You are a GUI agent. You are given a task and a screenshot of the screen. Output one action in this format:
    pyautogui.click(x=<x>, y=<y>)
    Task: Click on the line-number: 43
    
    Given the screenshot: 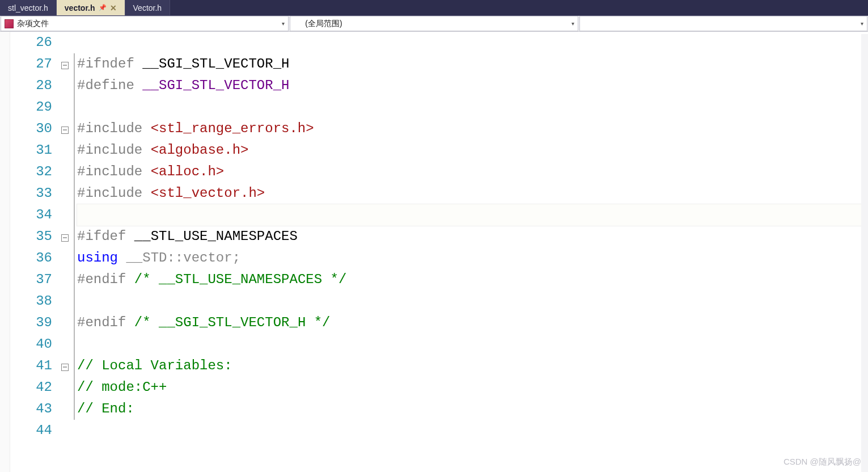 What is the action you would take?
    pyautogui.click(x=31, y=409)
    